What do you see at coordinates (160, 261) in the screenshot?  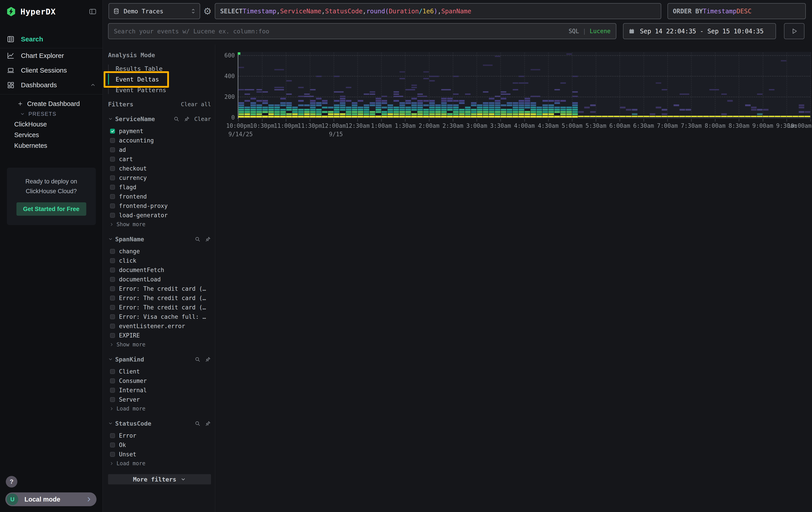 I see `filter-option-click: click` at bounding box center [160, 261].